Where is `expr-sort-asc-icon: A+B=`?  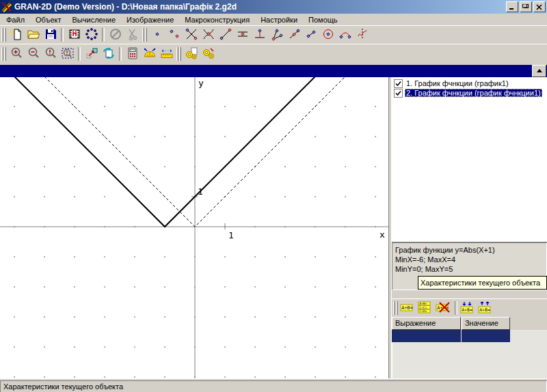
expr-sort-asc-icon: A+B= is located at coordinates (486, 309).